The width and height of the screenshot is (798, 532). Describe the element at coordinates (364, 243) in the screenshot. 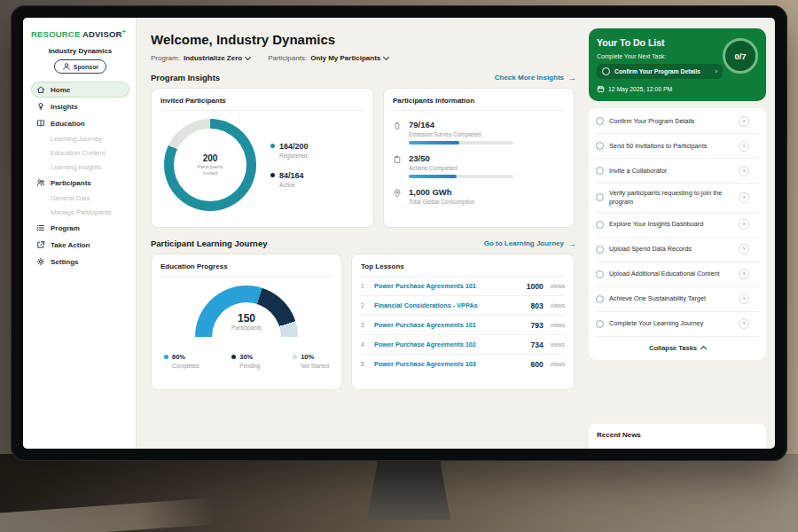

I see `learning-journey-header: Participant Learning Journey Go to Learn…` at that location.